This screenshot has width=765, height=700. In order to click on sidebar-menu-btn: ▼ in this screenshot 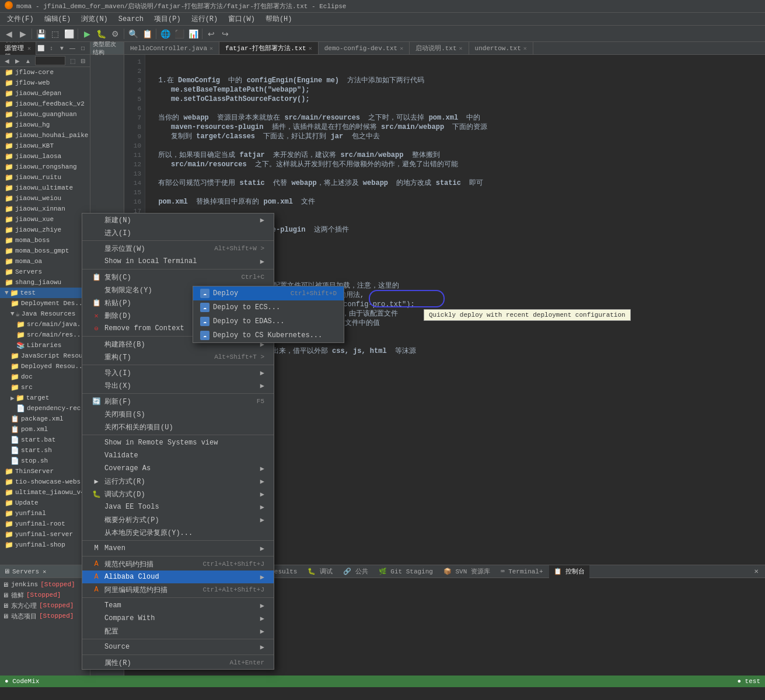, I will do `click(62, 48)`.